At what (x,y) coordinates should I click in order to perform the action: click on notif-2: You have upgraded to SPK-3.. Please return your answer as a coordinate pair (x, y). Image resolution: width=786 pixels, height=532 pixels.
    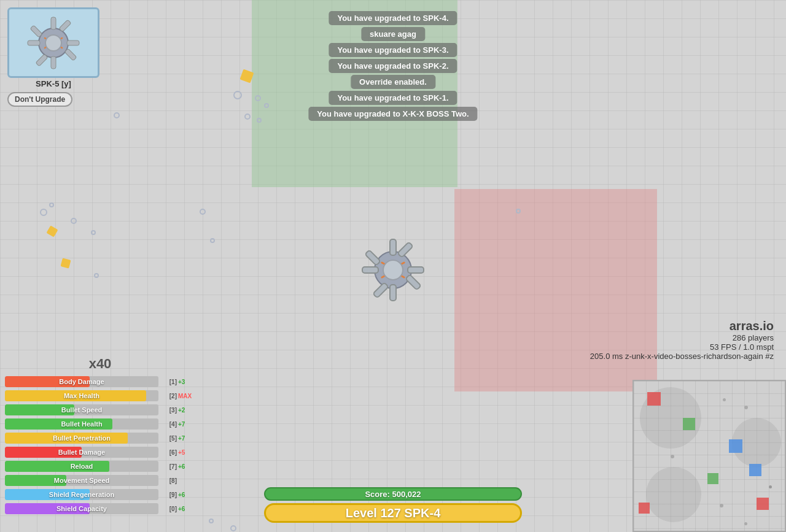
    Looking at the image, I should click on (393, 50).